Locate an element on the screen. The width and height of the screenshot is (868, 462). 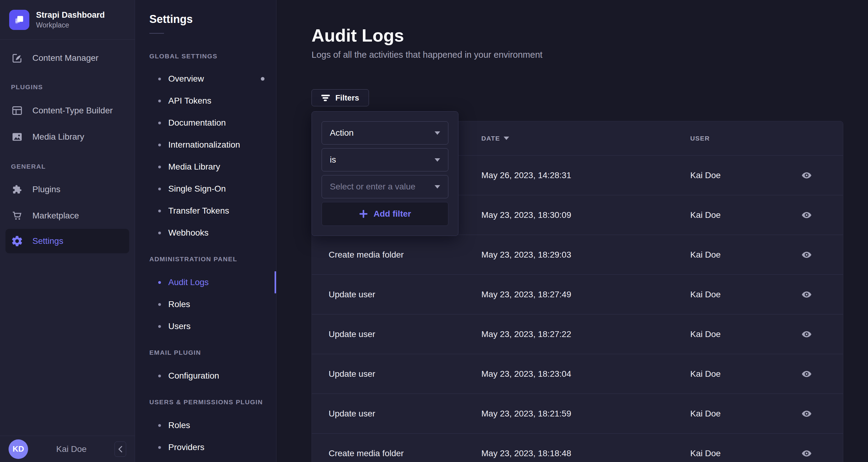
chevron-left-icon is located at coordinates (120, 449).